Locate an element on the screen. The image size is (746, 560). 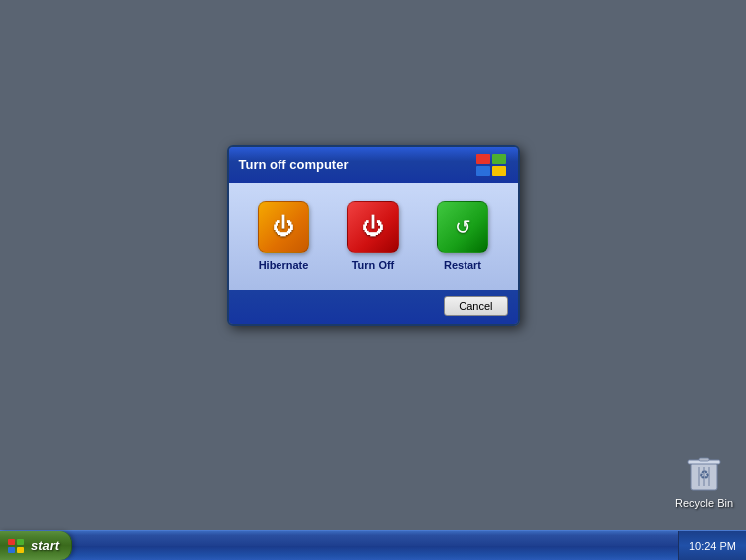
logo-blue-quadrant is located at coordinates (483, 171).